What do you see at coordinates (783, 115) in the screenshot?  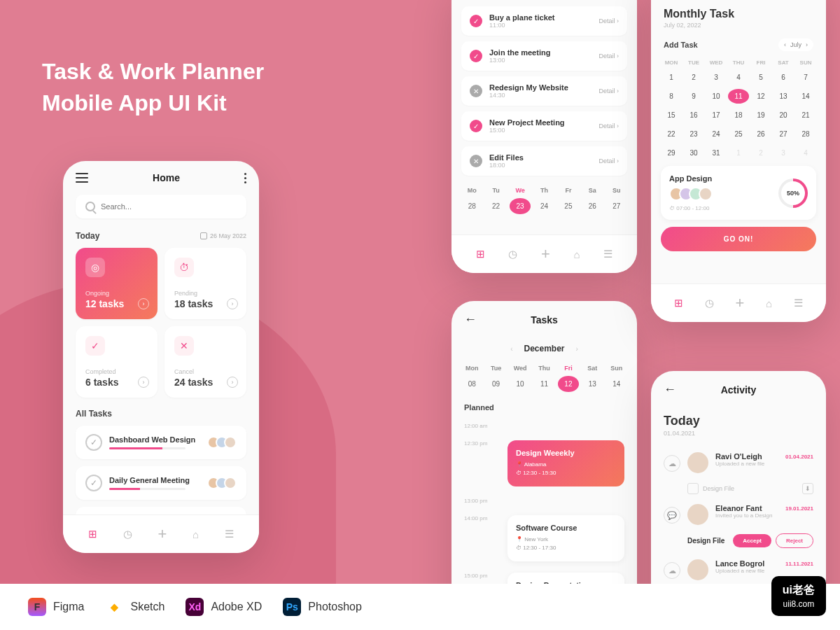 I see `date-cell: 20` at bounding box center [783, 115].